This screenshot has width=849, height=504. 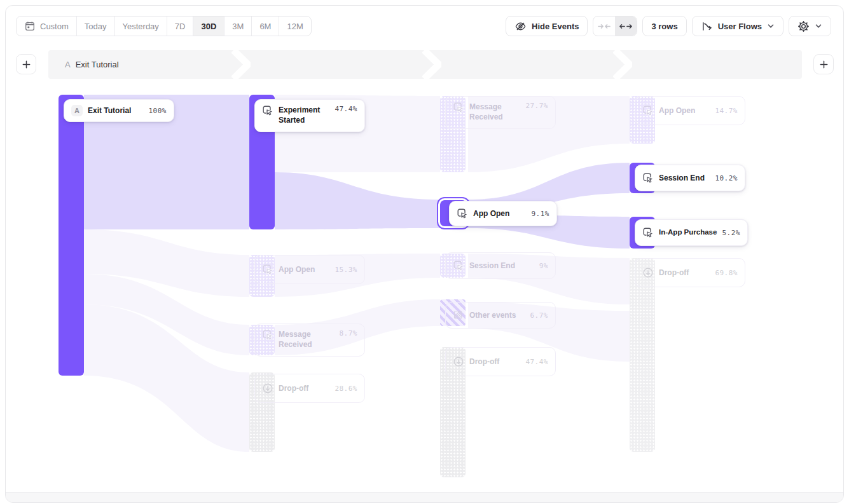 I want to click on node-label: In-App Purchase, so click(x=688, y=233).